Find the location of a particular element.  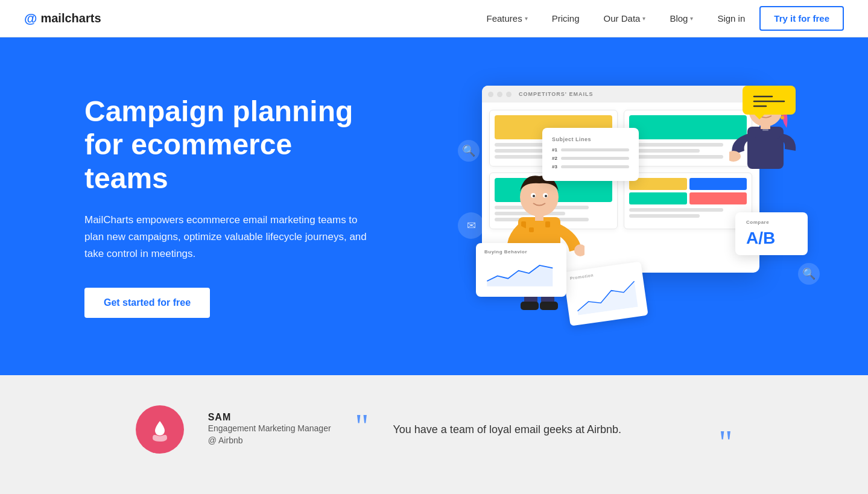

blog-chevron-icon: ▾ is located at coordinates (691, 18).